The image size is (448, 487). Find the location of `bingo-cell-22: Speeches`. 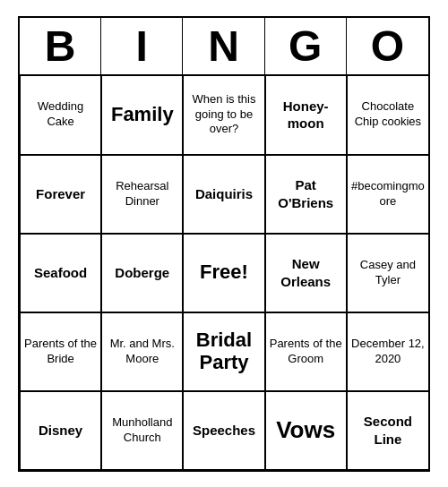

bingo-cell-22: Speeches is located at coordinates (224, 431).